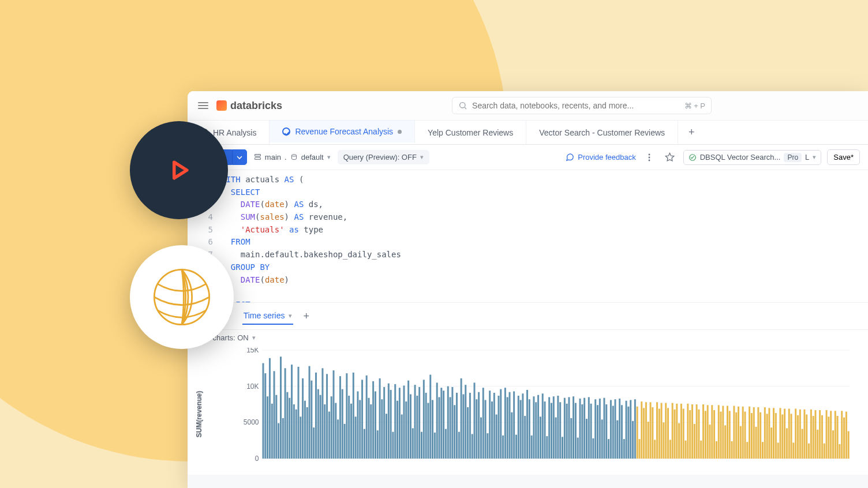  Describe the element at coordinates (179, 170) in the screenshot. I see `play-overlay-badge` at that location.